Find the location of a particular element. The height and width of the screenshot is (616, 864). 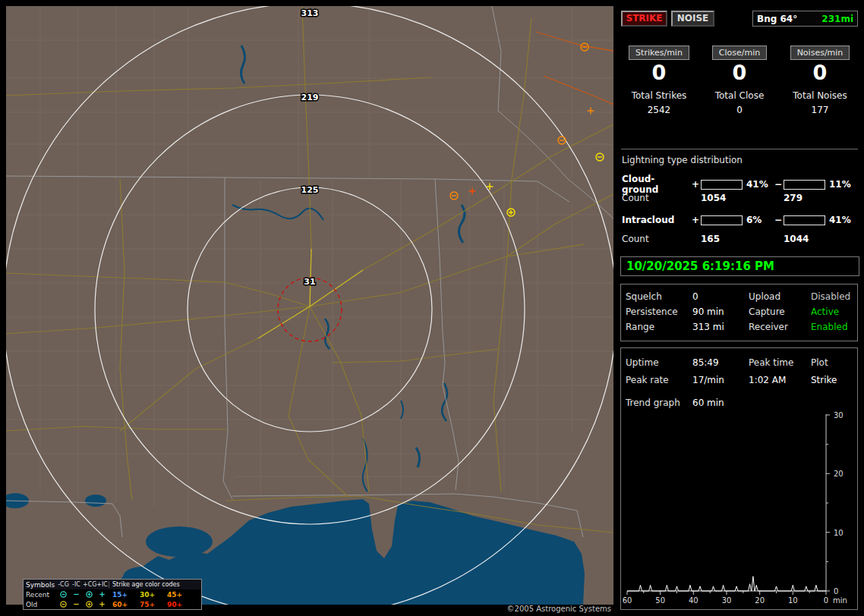

svg-text: 60 is located at coordinates (627, 601).